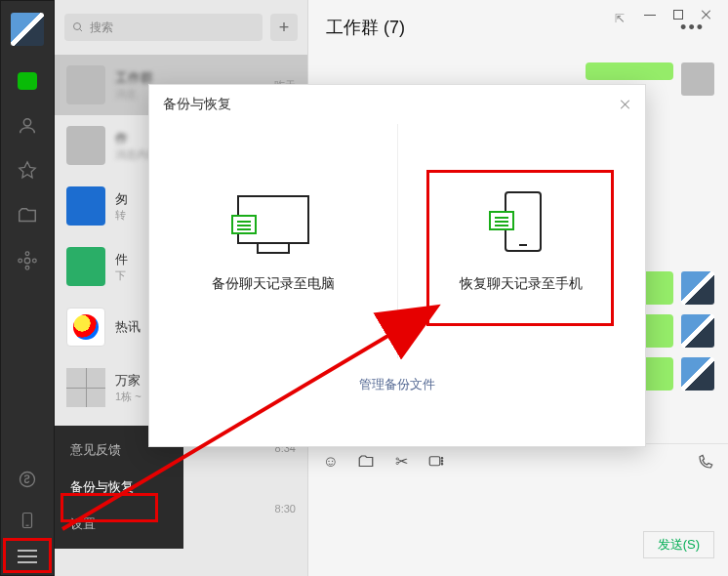  Describe the element at coordinates (273, 284) in the screenshot. I see `backup-to-pc-label: 备份聊天记录至电脑` at that location.